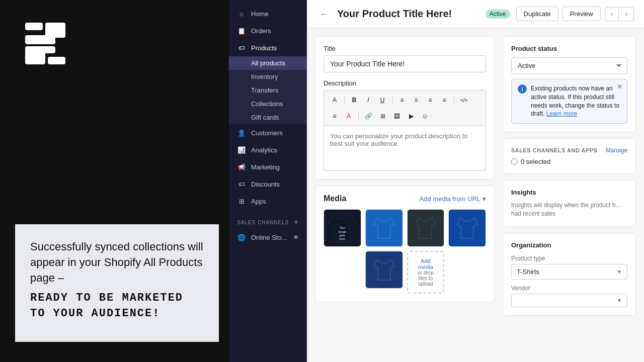  Describe the element at coordinates (444, 100) in the screenshot. I see `outdent-btn: ≡` at that location.